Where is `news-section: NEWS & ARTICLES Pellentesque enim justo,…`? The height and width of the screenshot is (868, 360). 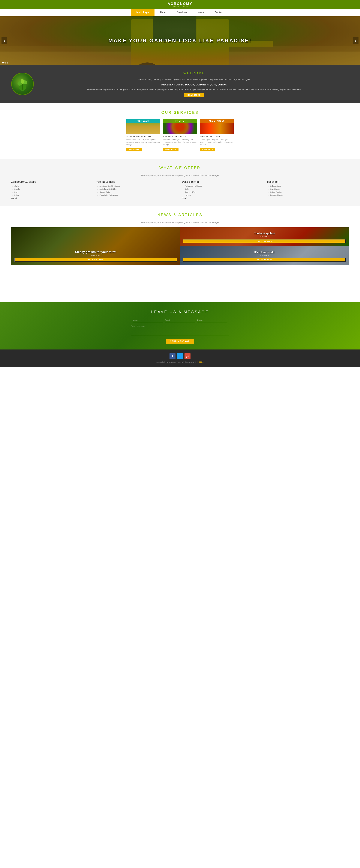 news-section: NEWS & ARTICLES Pellentesque enim justo,… is located at coordinates (180, 235).